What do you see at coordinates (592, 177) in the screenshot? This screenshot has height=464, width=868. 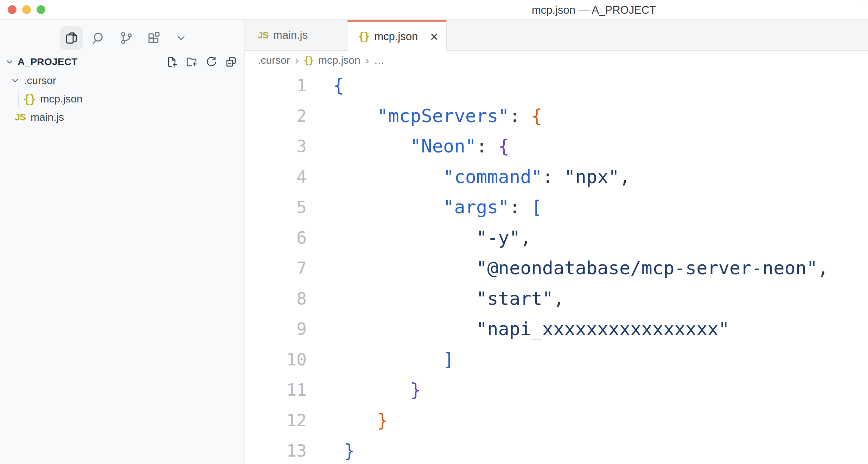 I see `code-token: "npx"` at bounding box center [592, 177].